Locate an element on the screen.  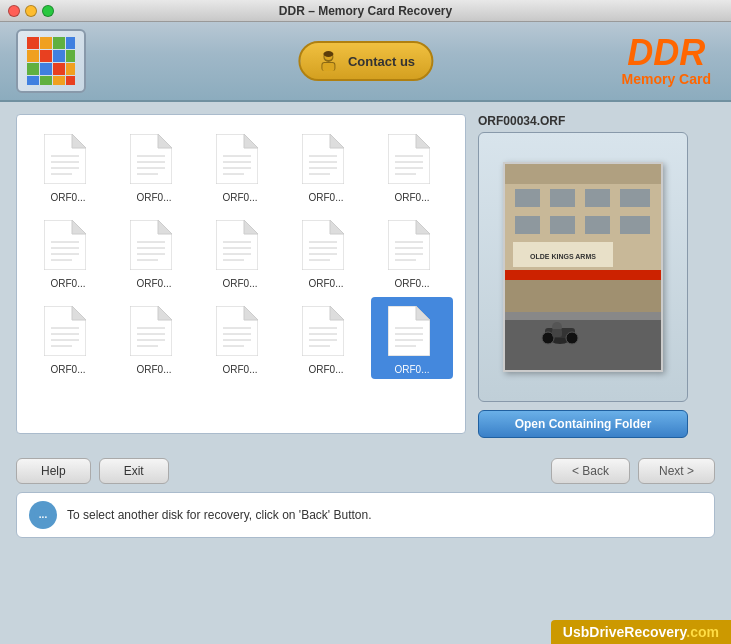
open-folder-button: Open Containing Folder is located at coordinates (583, 424).